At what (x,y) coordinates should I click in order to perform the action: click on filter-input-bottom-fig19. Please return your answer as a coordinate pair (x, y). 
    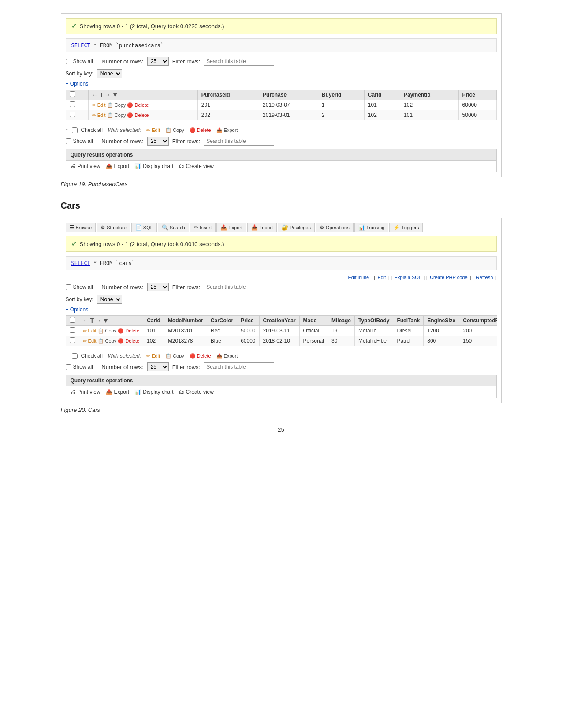
    Looking at the image, I should click on (239, 141).